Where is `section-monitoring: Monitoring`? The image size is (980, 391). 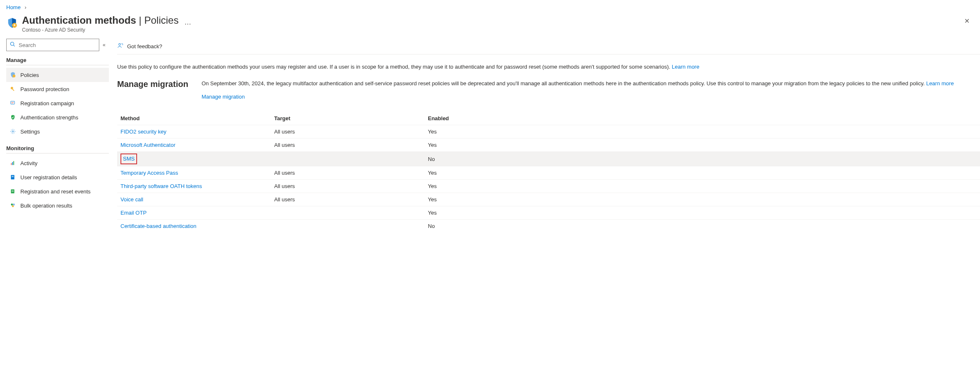
section-monitoring: Monitoring is located at coordinates (57, 149).